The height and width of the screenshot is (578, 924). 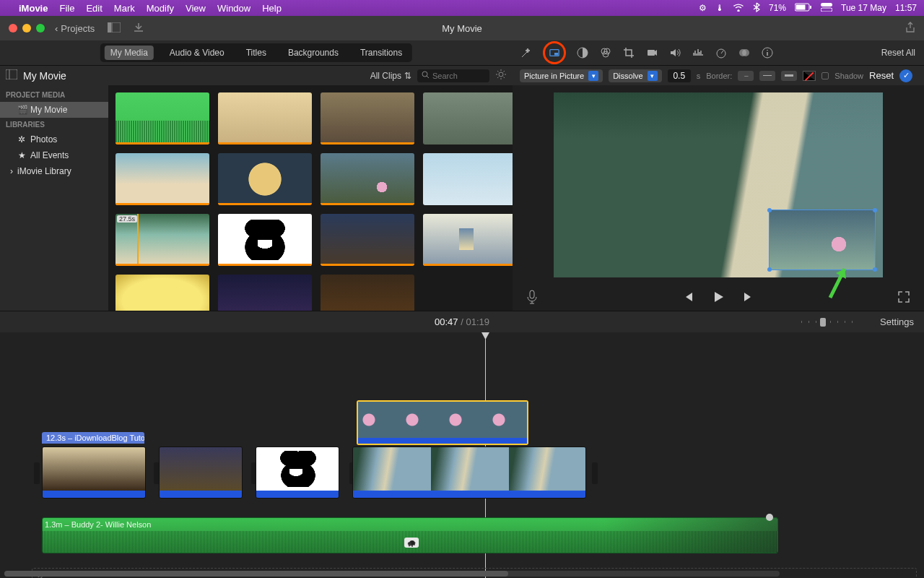 I want to click on border-thick-button, so click(x=789, y=76).